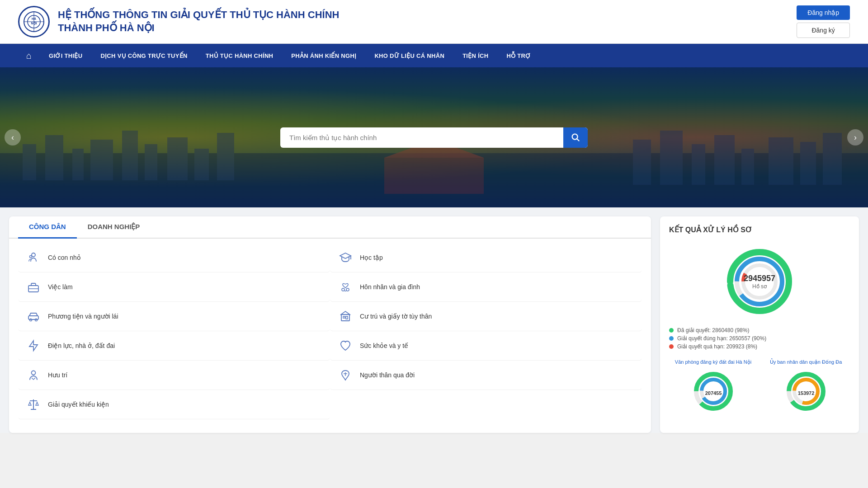 The image size is (868, 488). What do you see at coordinates (390, 287) in the screenshot?
I see `menu-label-hon-nhan: Hôn nhân và gia đình` at bounding box center [390, 287].